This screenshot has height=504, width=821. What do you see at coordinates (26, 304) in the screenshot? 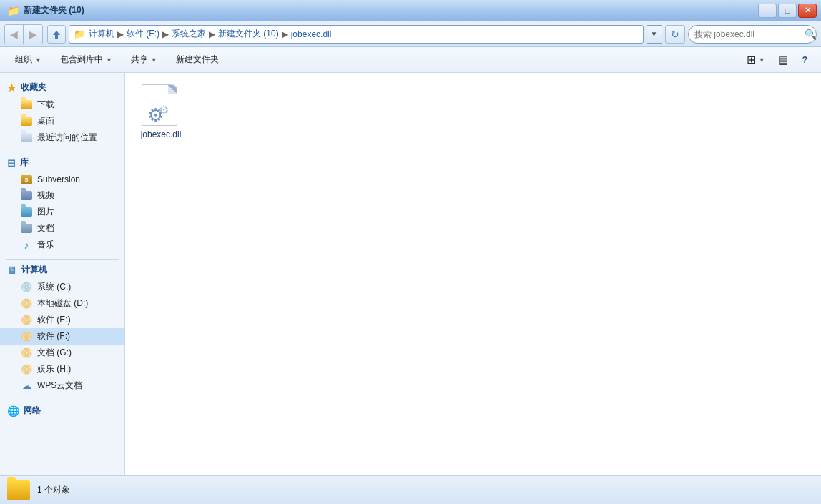
I see `drive-d-icon: 📀` at bounding box center [26, 304].